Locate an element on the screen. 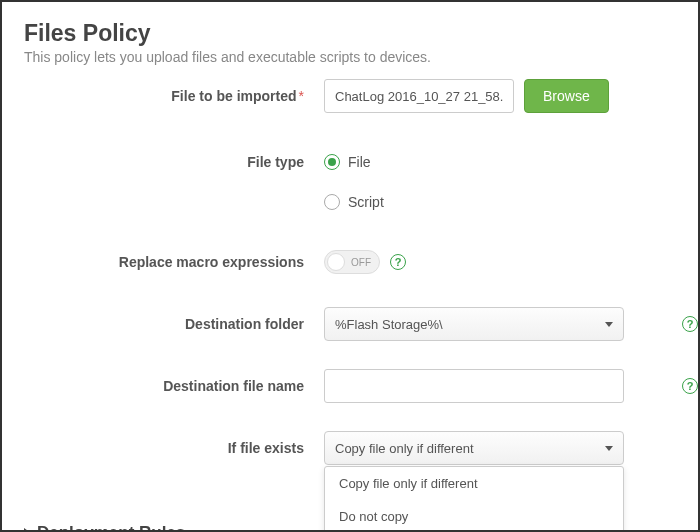 The image size is (700, 532). dropdown-option-copy-if-different: Copy file only if different is located at coordinates (474, 484).